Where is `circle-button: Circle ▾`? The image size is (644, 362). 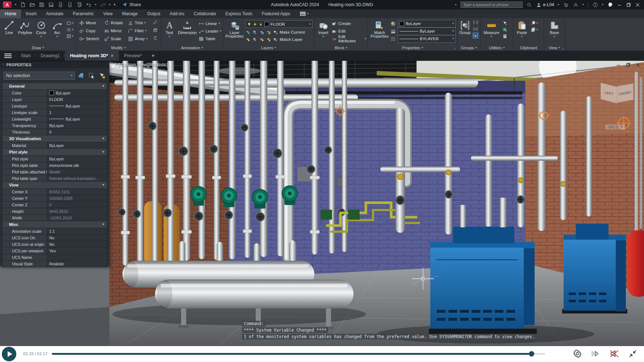
circle-button: Circle ▾ is located at coordinates (41, 29).